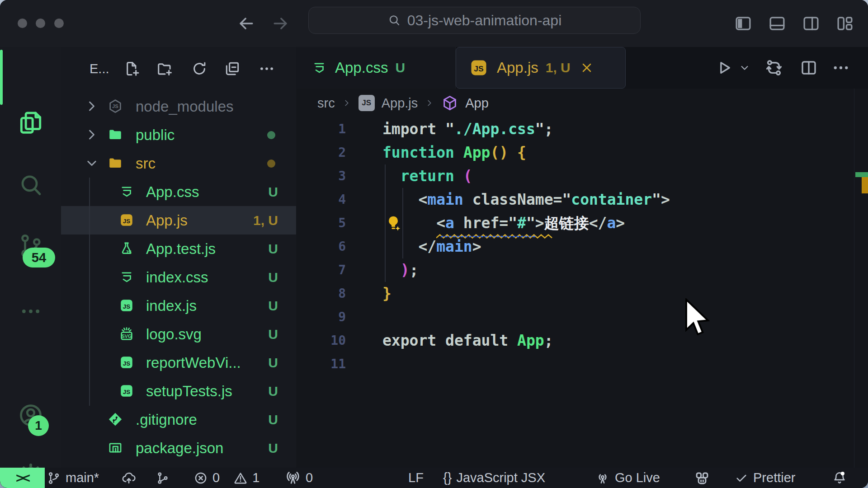 The width and height of the screenshot is (868, 488). What do you see at coordinates (582, 270) in the screenshot?
I see `code-line-7: 7 );` at bounding box center [582, 270].